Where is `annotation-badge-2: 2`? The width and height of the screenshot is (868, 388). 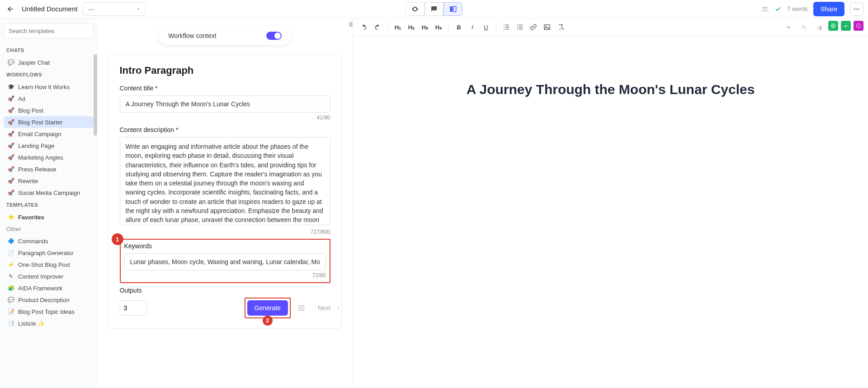 annotation-badge-2: 2 is located at coordinates (268, 321).